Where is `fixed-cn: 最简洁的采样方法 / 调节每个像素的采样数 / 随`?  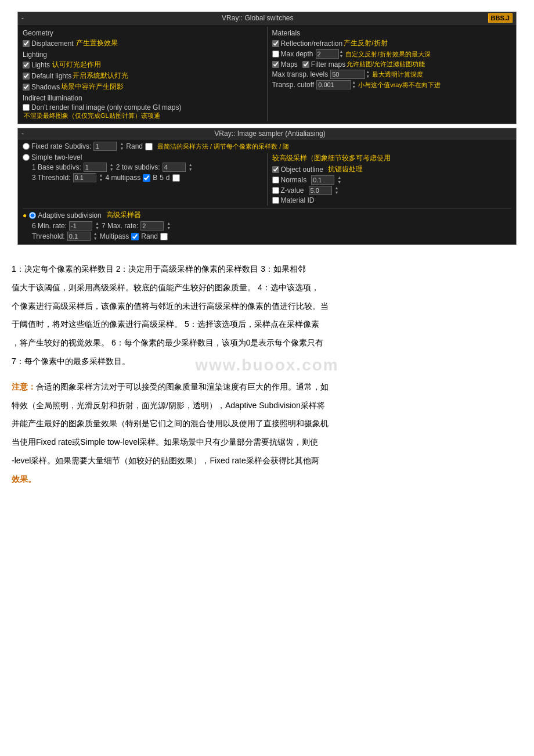
fixed-cn: 最简洁的采样方法 / 调节每个像素的采样数 / 随 is located at coordinates (223, 146).